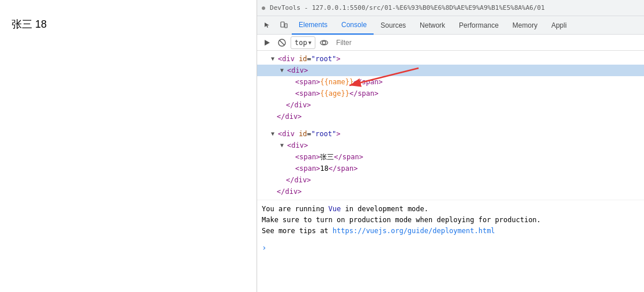 Image resolution: width=644 pixels, height=292 pixels. I want to click on chrome-icon: ●, so click(263, 8).